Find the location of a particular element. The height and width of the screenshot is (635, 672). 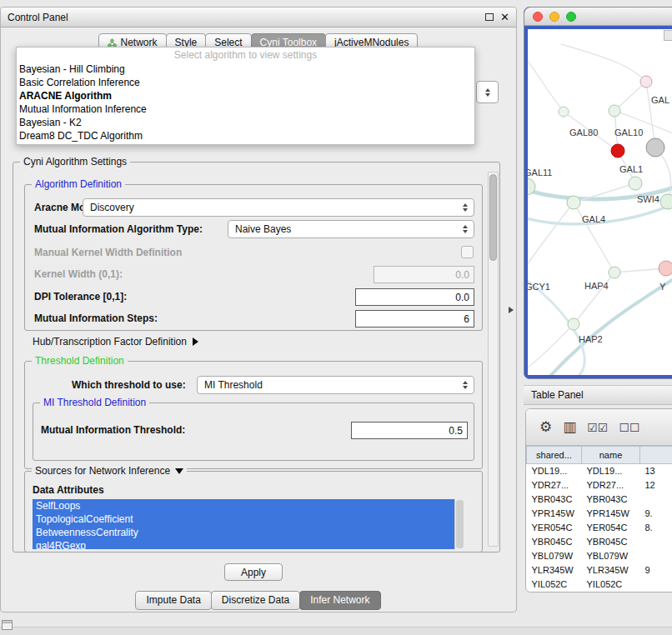

algorithm-option-aracne-algorithm: ARACNE Algorithm is located at coordinates (245, 96).